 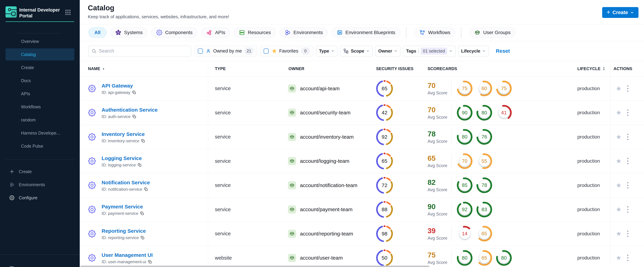 I want to click on search-input, so click(x=143, y=51).